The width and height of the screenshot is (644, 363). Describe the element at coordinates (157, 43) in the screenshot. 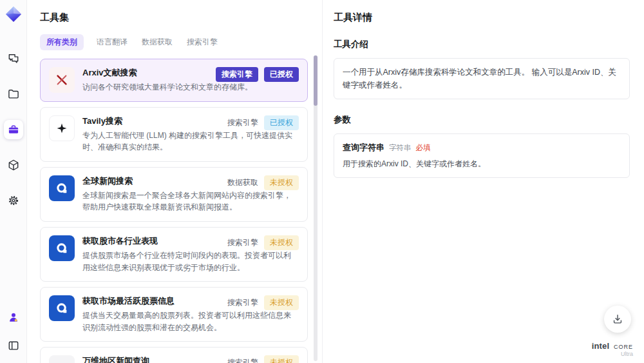

I see `tab-data-acquisition: 数据获取` at that location.